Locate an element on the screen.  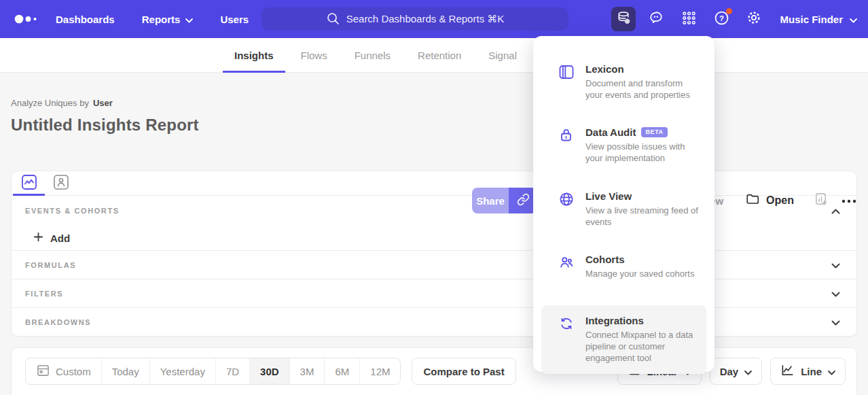
beta-badge: BETA is located at coordinates (654, 132).